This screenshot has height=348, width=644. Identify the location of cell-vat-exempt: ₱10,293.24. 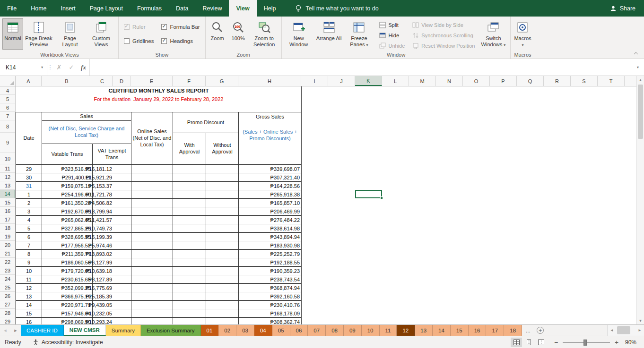
(112, 321).